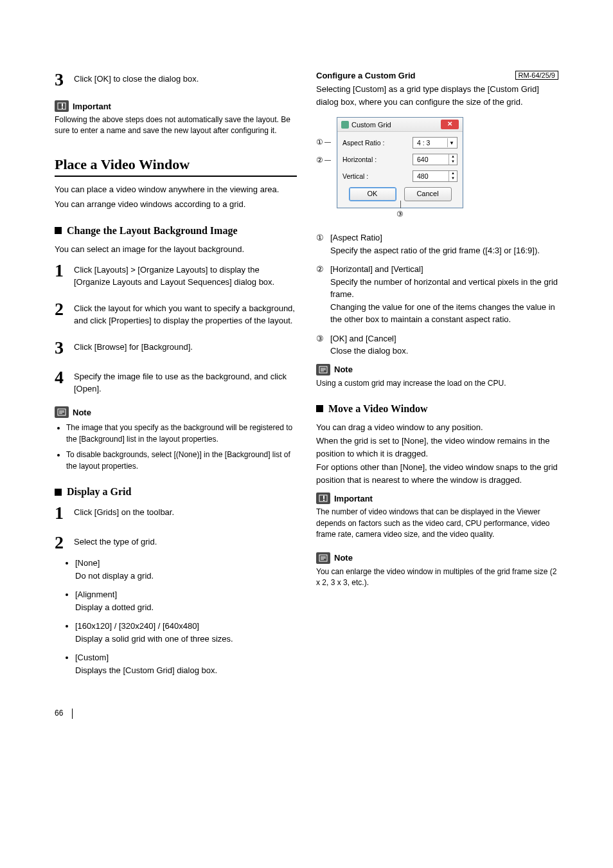 The width and height of the screenshot is (613, 868). I want to click on dialog-wrap: ① ② Custom Grid ✕, so click(437, 168).